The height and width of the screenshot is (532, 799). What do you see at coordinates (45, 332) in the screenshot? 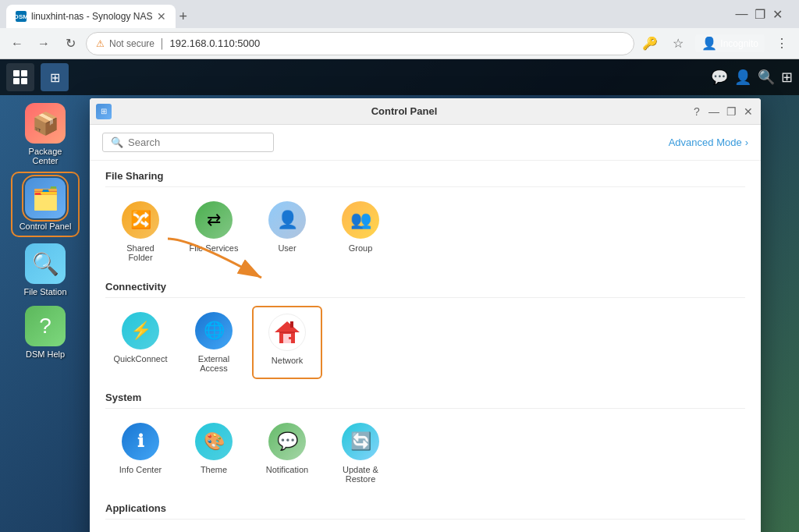
I see `desktop-icon-dsm-help: ? DSM Help` at bounding box center [45, 332].